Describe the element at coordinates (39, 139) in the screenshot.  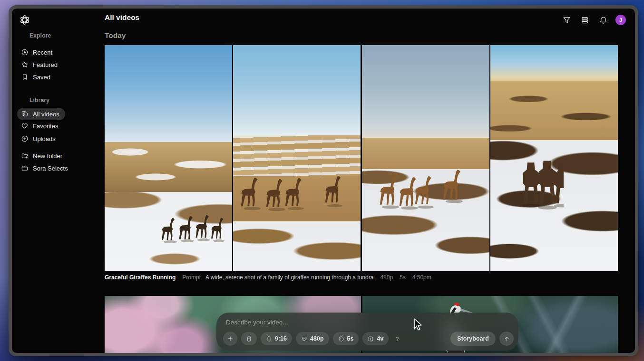
I see `sidebar-item-uploads: Uploads` at that location.